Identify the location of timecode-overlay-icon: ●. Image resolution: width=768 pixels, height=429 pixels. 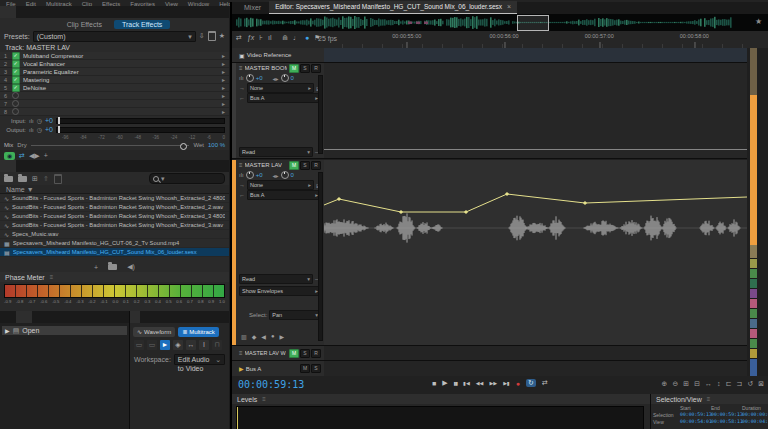
(307, 38).